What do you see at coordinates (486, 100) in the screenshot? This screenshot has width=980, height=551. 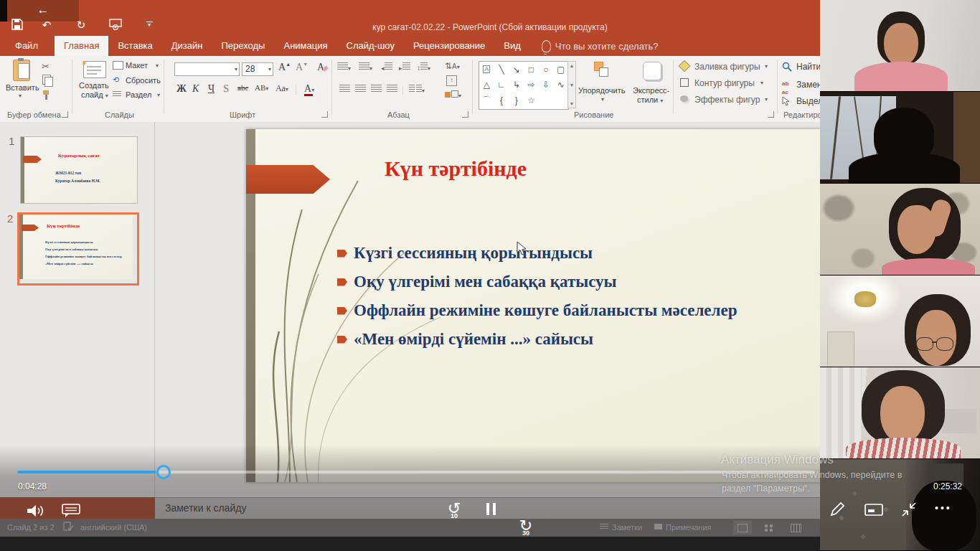 I see `shape-arc: ⌒` at bounding box center [486, 100].